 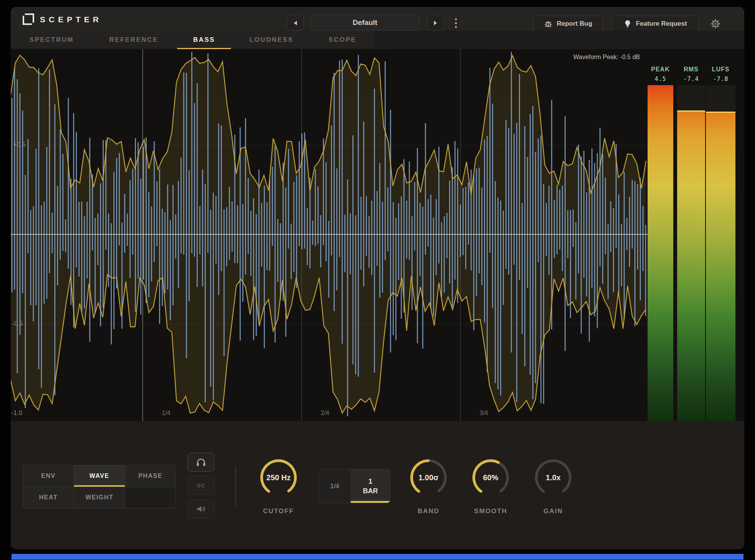 What do you see at coordinates (365, 23) in the screenshot?
I see `preset-selector: Default` at bounding box center [365, 23].